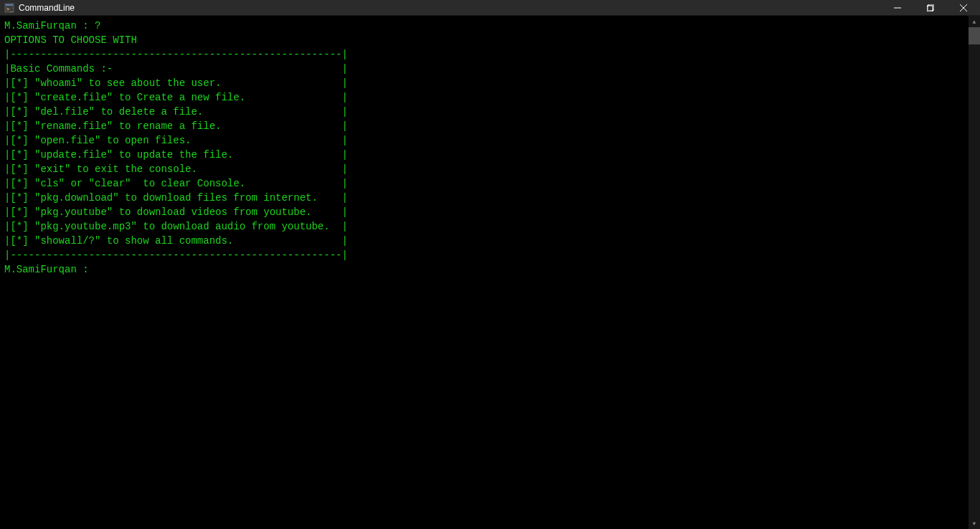 This screenshot has width=980, height=529. I want to click on command-line: |[*] "del.file" to delete a file. |, so click(484, 112).